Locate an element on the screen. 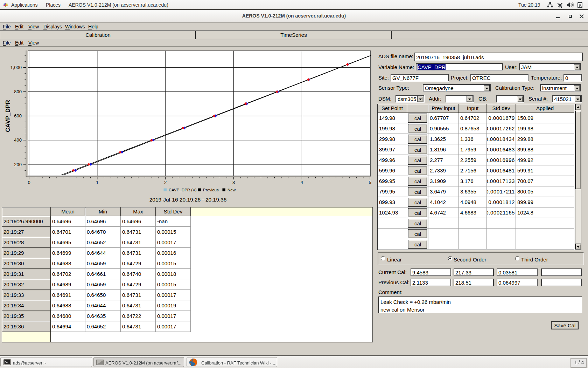 This screenshot has height=368, width=588. svg-text: 5 is located at coordinates (370, 182).